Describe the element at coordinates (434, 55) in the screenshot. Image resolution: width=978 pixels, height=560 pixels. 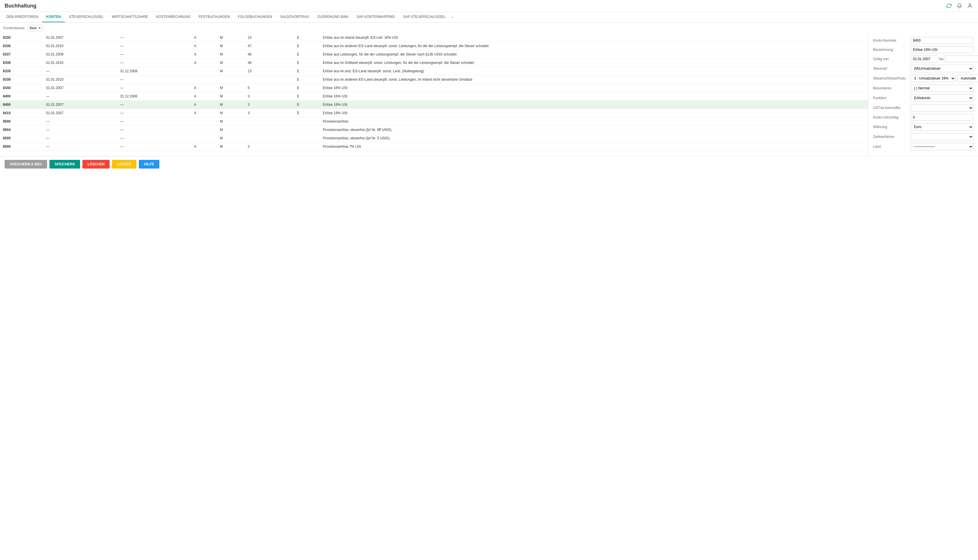
I see `table-row: 833701.01.2009—AM46EErlöse aus Leistunge…` at that location.